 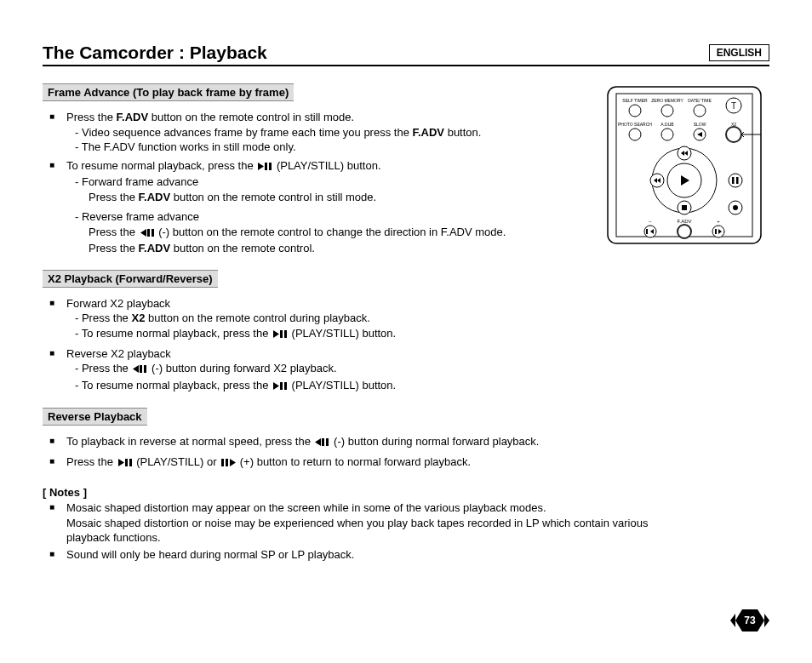 What do you see at coordinates (257, 318) in the screenshot?
I see `text: button on the remote control during play…` at bounding box center [257, 318].